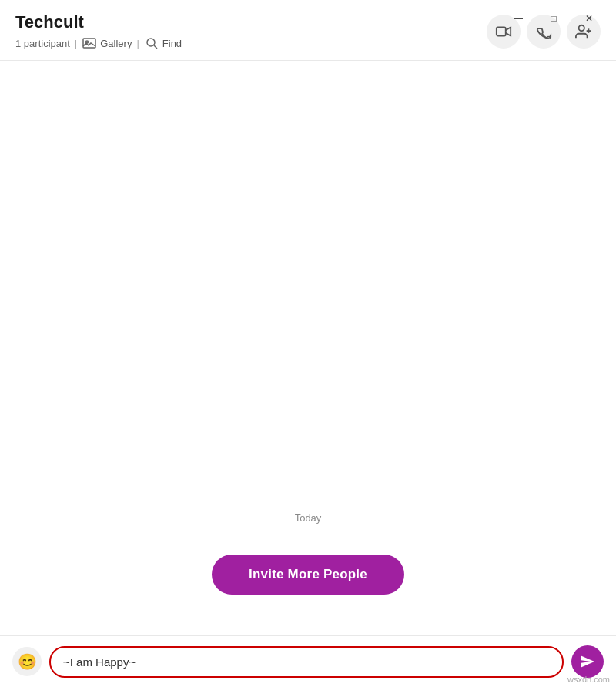 The image size is (616, 687). I want to click on date-divider-text: Today, so click(308, 518).